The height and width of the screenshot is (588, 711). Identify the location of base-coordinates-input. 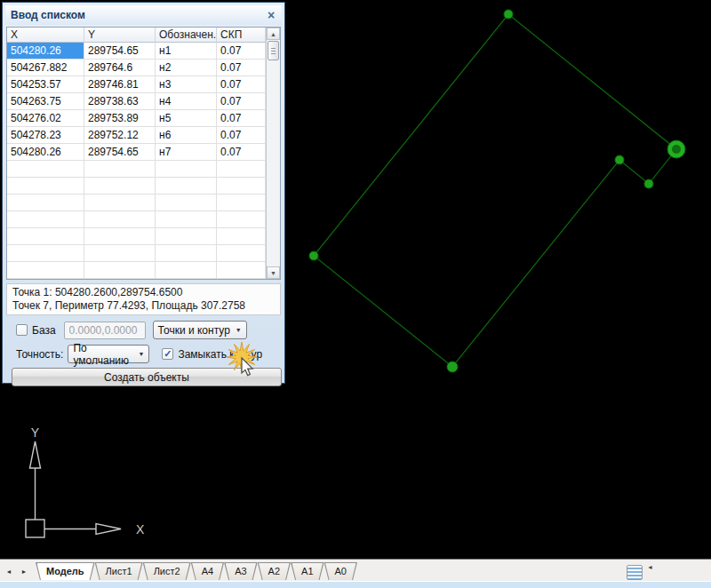
(105, 330).